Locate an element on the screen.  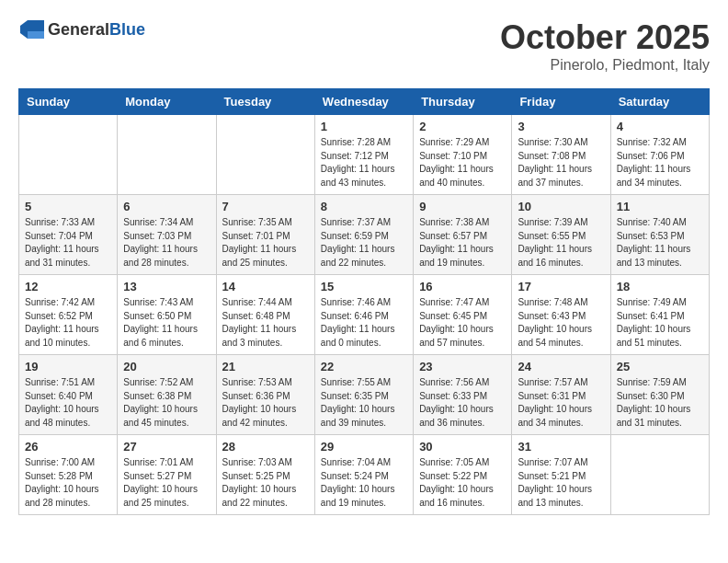
day-info: Sunrise: 7:03 AM Sunset: 5:25 PM Dayligh… is located at coordinates (266, 483).